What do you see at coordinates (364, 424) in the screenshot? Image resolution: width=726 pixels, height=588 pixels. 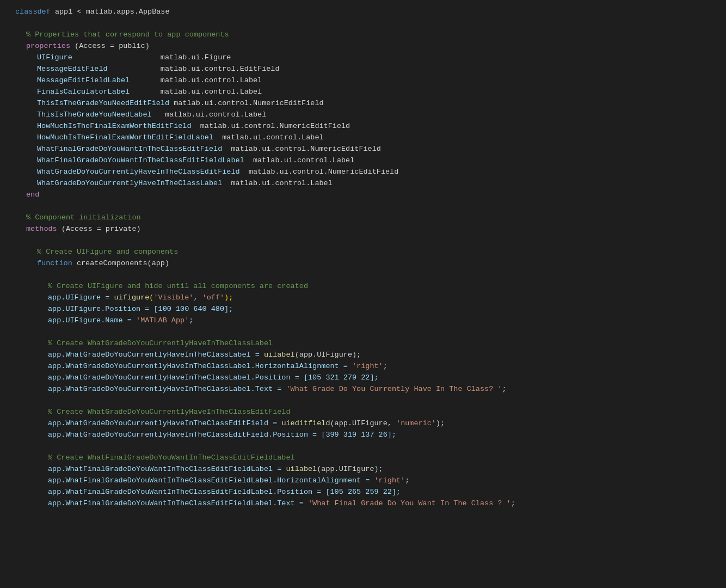 I see `token: (app.UIFigure,` at bounding box center [364, 424].